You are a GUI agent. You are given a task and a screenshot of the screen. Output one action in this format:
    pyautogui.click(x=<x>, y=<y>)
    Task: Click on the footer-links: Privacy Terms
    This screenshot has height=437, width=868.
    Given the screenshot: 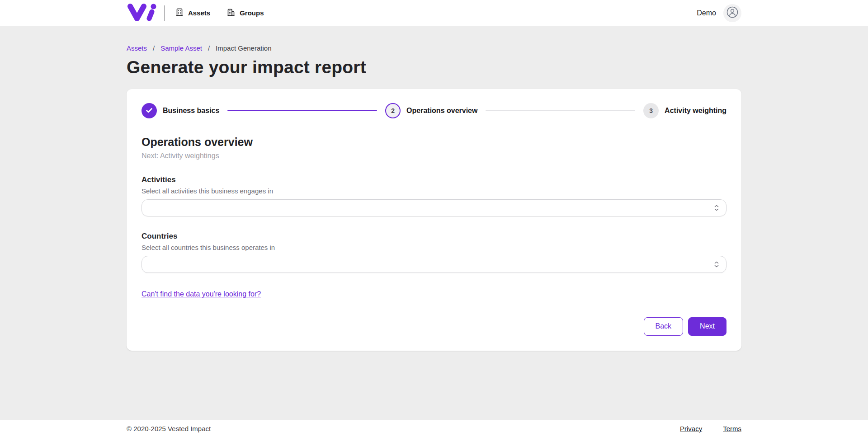 What is the action you would take?
    pyautogui.click(x=711, y=428)
    